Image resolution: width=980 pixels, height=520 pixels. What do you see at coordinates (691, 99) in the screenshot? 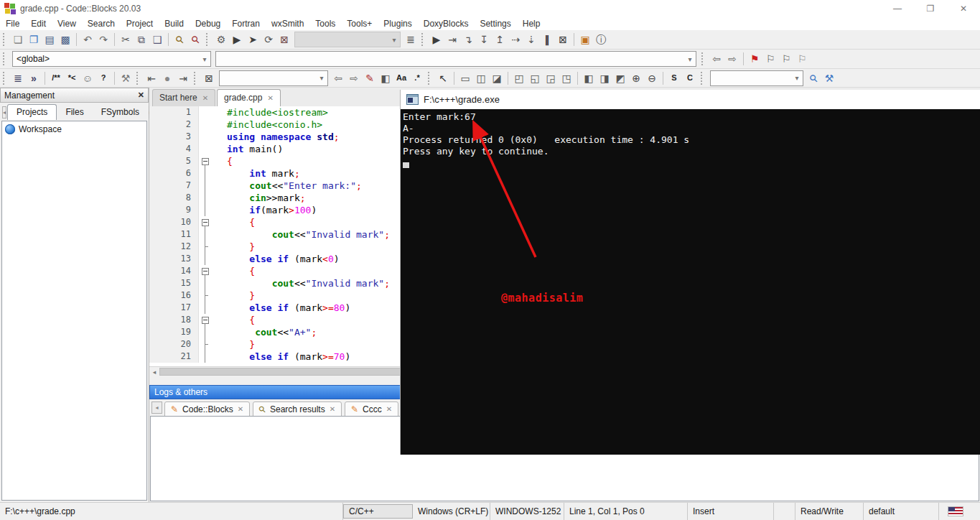
I see `console-title-bar: F:\c+++\grade.exe` at bounding box center [691, 99].